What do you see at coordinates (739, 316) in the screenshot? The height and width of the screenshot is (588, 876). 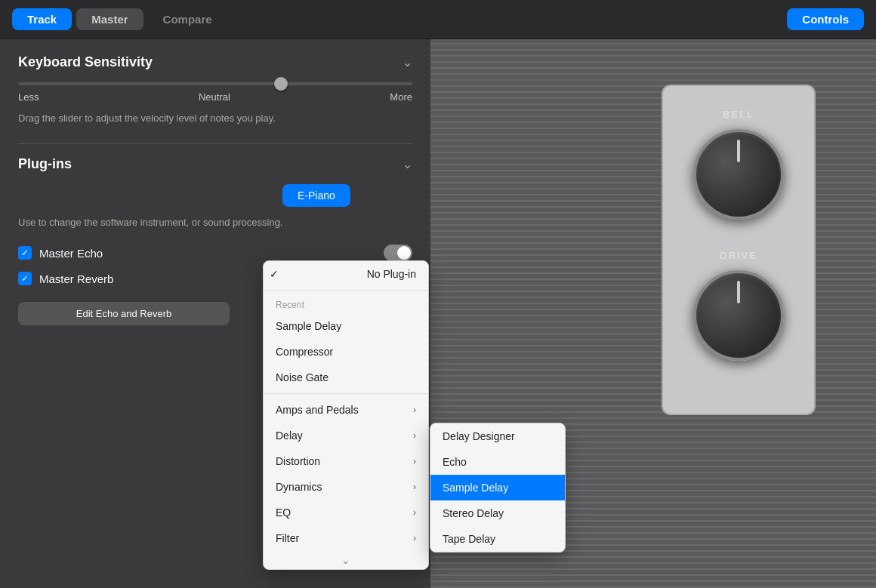 I see `drive-knob` at bounding box center [739, 316].